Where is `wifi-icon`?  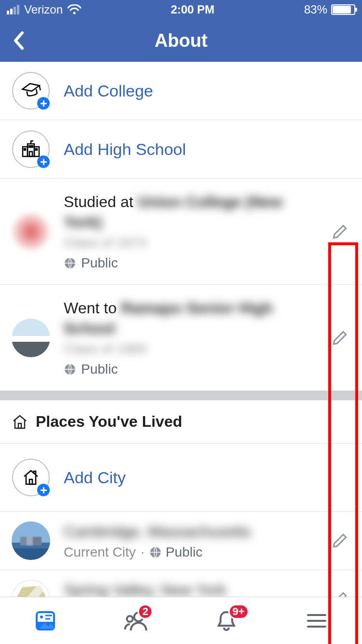 wifi-icon is located at coordinates (74, 10).